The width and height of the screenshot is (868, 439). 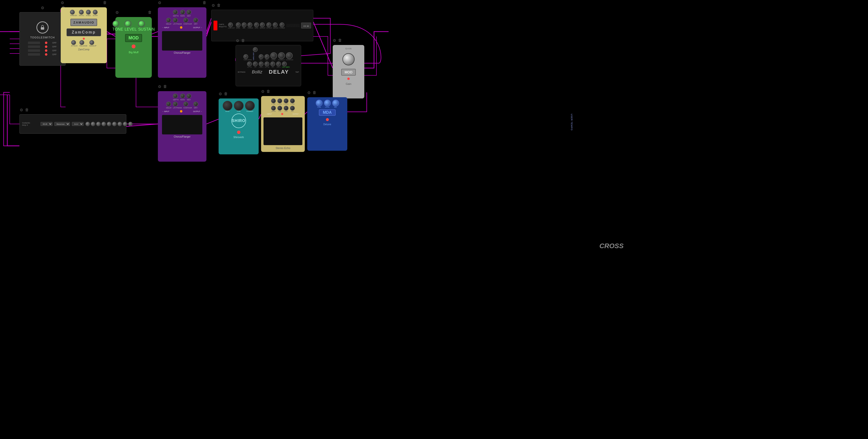 What do you see at coordinates (95, 12) in the screenshot?
I see `slew-knob` at bounding box center [95, 12].